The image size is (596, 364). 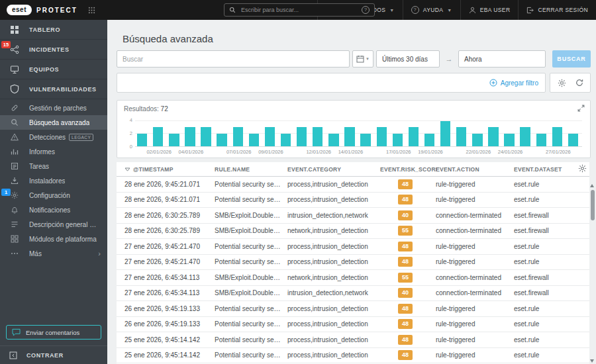 What do you see at coordinates (410, 169) in the screenshot?
I see `column-header-label: EVENT.RISK_SCORE` at bounding box center [410, 169].